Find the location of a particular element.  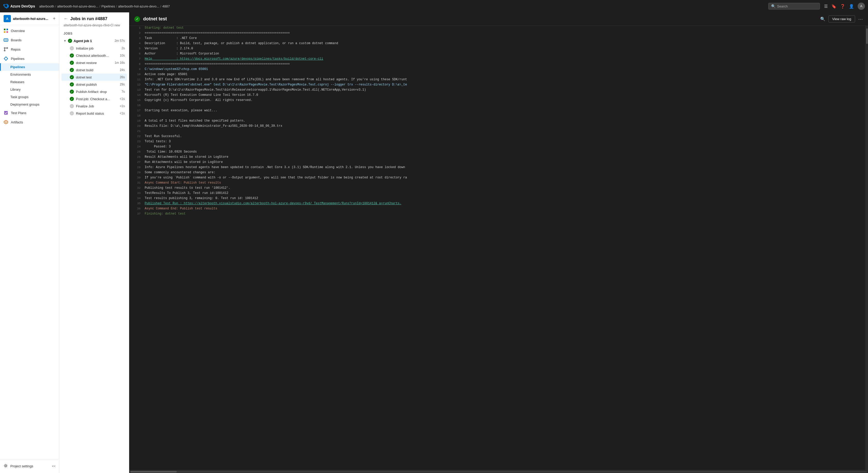

log-line: 34Test results publishing 3, remaining: … is located at coordinates (497, 199).